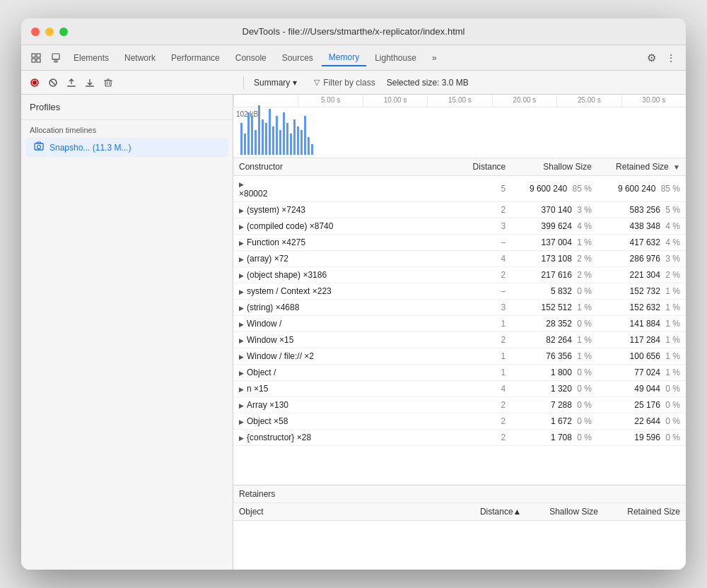 The height and width of the screenshot is (588, 707). What do you see at coordinates (346, 512) in the screenshot?
I see `retainers-header-object: Object` at bounding box center [346, 512].